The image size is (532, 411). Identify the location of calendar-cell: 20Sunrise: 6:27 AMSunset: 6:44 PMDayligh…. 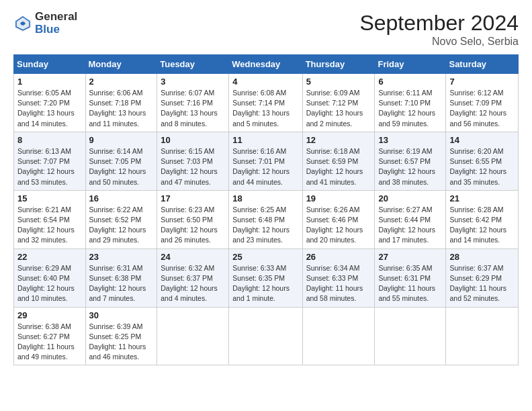
(410, 219).